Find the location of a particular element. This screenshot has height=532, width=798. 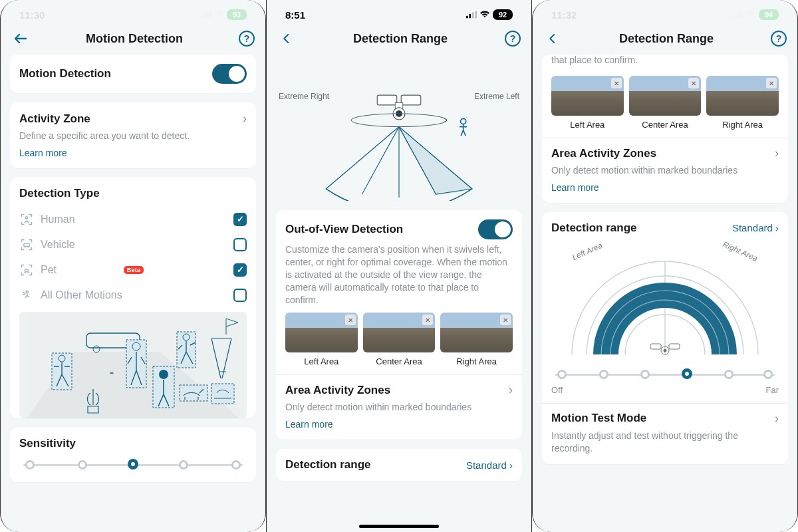

vehicle-icon is located at coordinates (27, 245).